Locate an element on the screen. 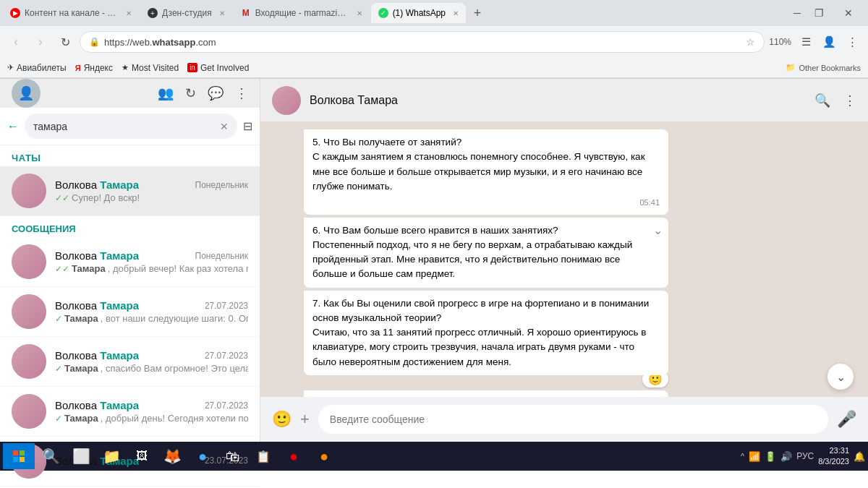 The height and width of the screenshot is (488, 868). taskbar-red-icon: ● is located at coordinates (294, 456).